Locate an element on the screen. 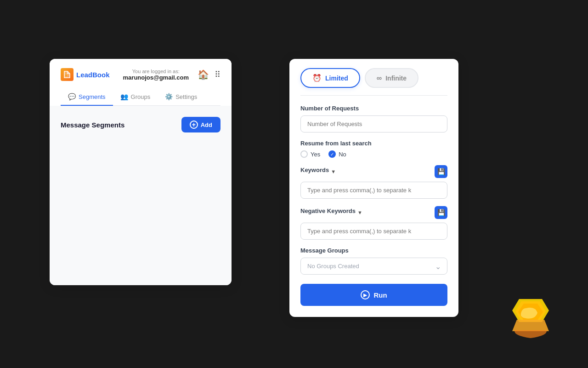 This screenshot has width=588, height=368. negative-keywords-header: Negative Keywords ▼ 💾 is located at coordinates (374, 213).